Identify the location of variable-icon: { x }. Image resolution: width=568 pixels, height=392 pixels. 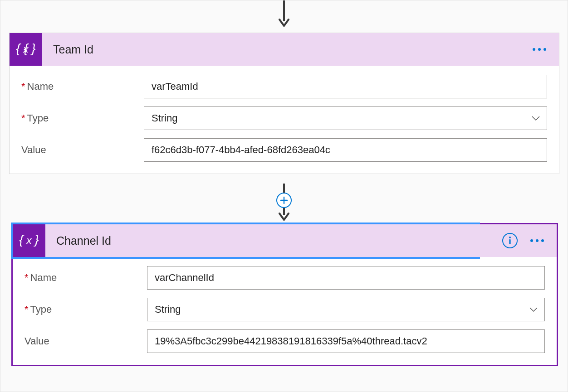
(29, 241).